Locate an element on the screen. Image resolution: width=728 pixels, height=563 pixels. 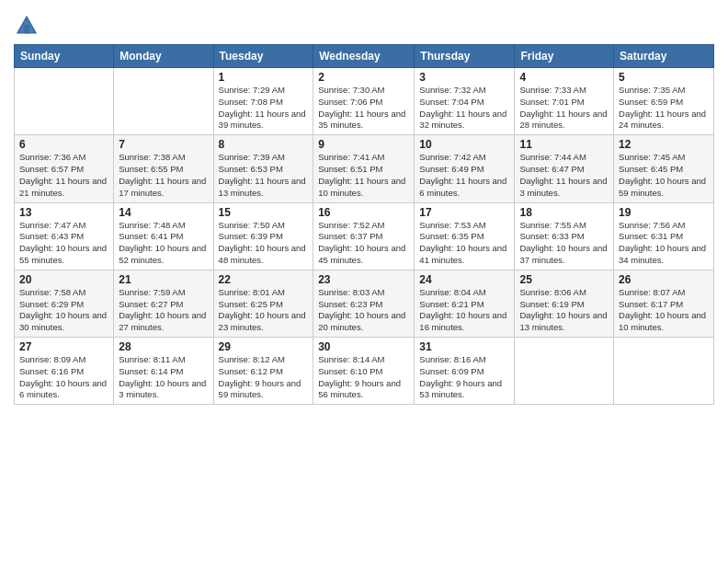
day-number: 30 is located at coordinates (364, 347).